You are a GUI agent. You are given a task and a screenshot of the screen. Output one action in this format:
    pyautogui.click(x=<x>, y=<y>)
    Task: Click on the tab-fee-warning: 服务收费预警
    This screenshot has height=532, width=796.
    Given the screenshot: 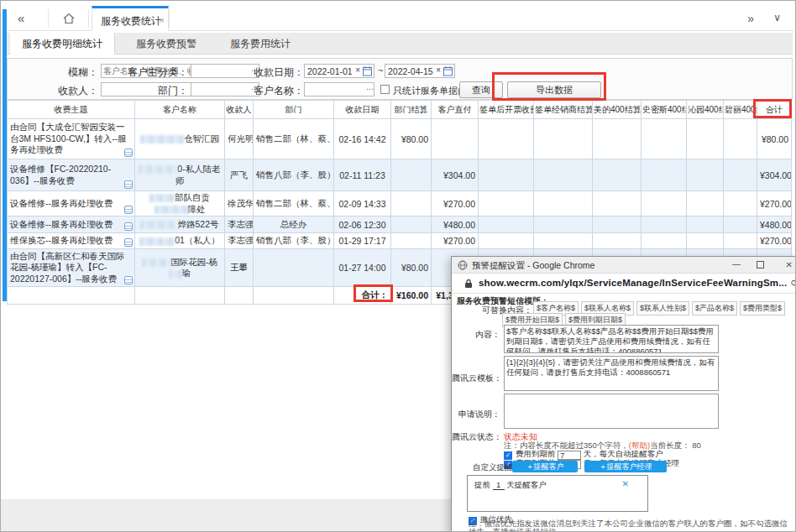 What is the action you would take?
    pyautogui.click(x=166, y=44)
    